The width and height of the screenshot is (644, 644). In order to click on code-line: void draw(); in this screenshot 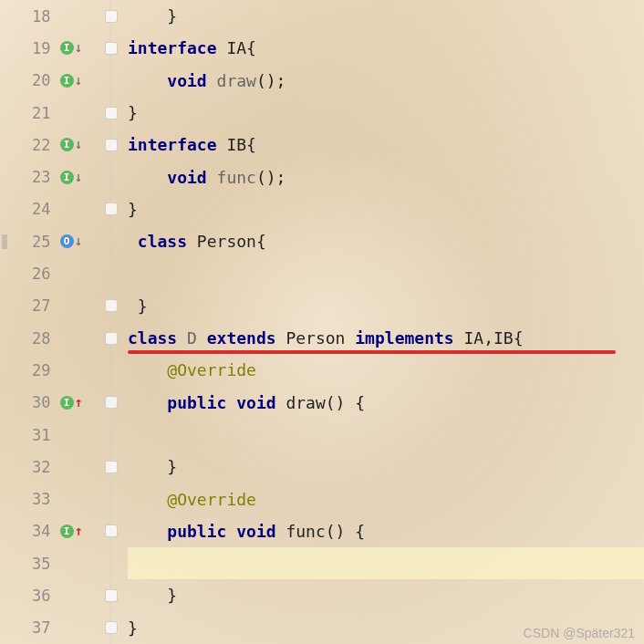, I will do `click(386, 80)`.